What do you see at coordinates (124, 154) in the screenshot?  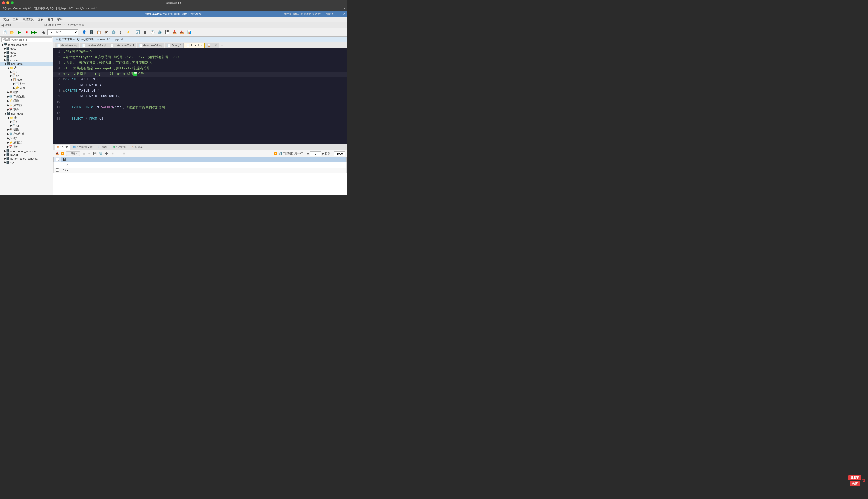 I see `result-view3-btn: ⊟` at bounding box center [124, 154].